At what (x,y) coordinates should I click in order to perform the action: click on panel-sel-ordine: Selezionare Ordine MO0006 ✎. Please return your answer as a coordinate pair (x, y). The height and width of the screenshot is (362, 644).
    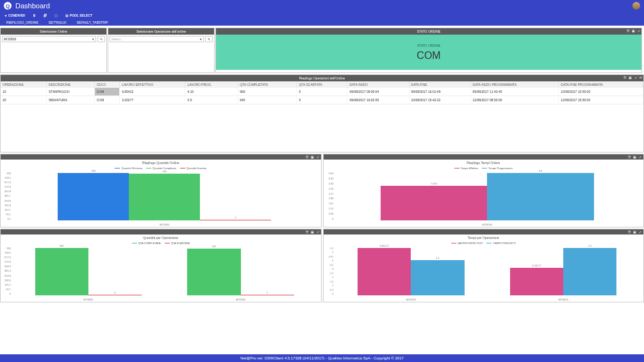
    Looking at the image, I should click on (54, 50).